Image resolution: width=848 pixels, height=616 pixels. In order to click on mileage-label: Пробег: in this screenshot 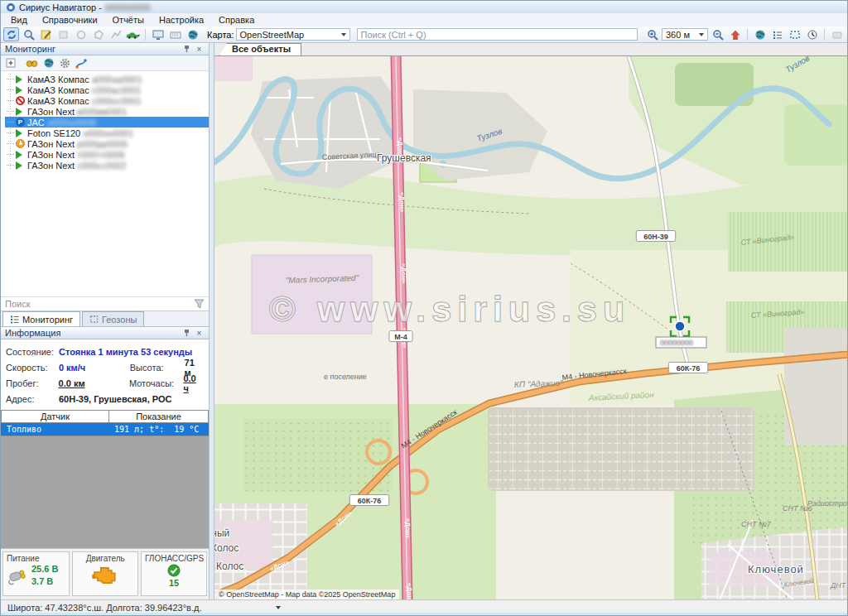, I will do `click(32, 383)`.